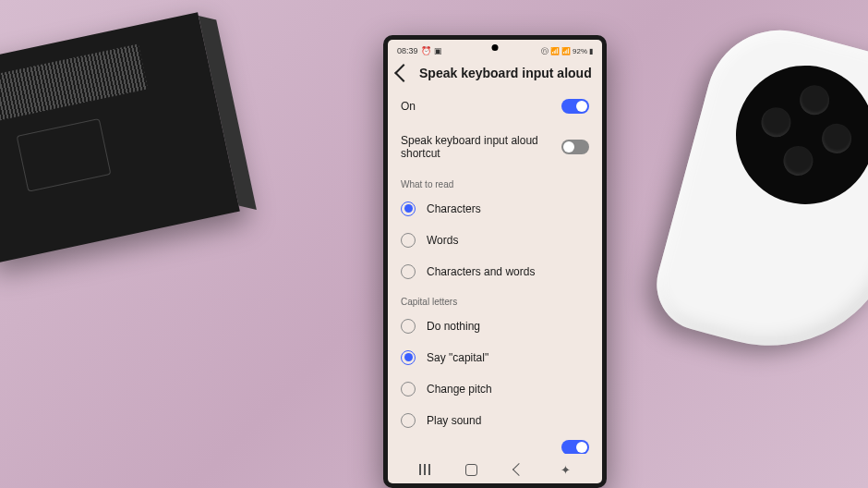  What do you see at coordinates (495, 326) in the screenshot?
I see `radio-do-nothing: Do nothing` at bounding box center [495, 326].